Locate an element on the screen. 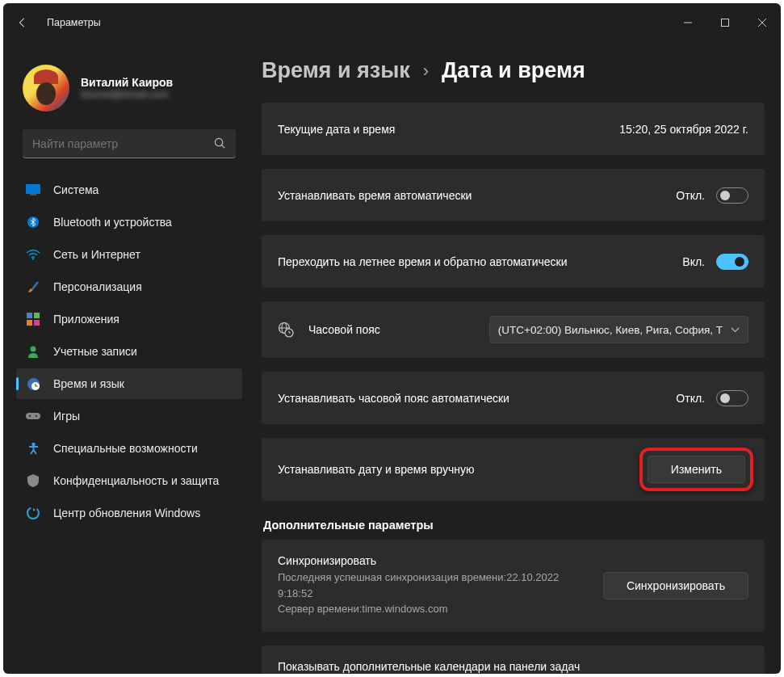 The width and height of the screenshot is (784, 677). shield-icon is located at coordinates (33, 481).